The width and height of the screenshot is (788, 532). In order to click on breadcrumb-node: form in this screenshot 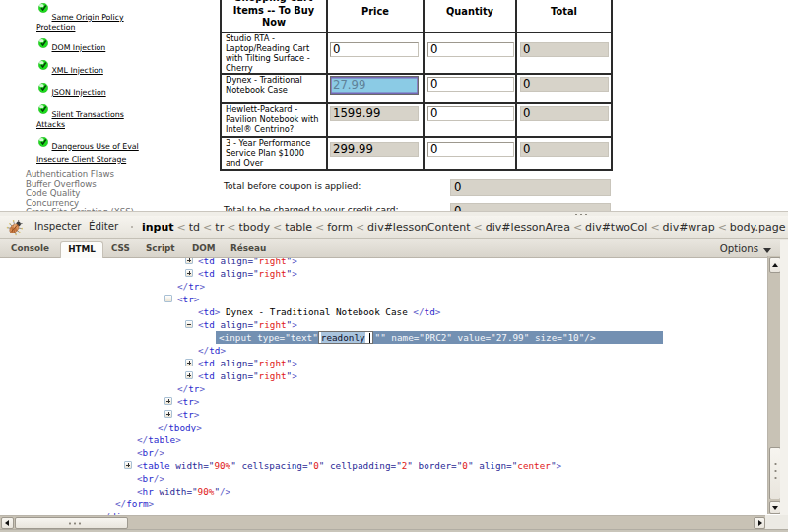, I will do `click(340, 227)`.